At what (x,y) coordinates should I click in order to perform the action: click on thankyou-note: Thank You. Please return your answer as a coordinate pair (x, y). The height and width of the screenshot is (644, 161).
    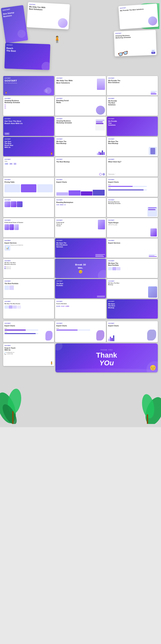
    Looking at the image, I should click on (107, 350).